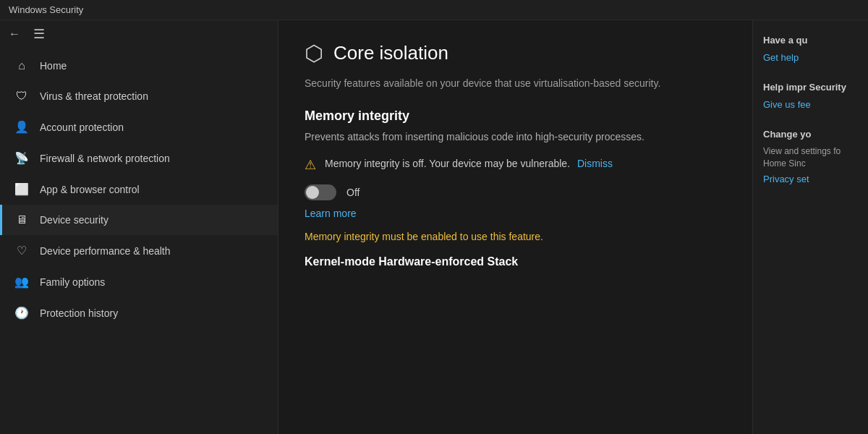 The height and width of the screenshot is (434, 868). I want to click on nav-label-history: Protection history, so click(79, 313).